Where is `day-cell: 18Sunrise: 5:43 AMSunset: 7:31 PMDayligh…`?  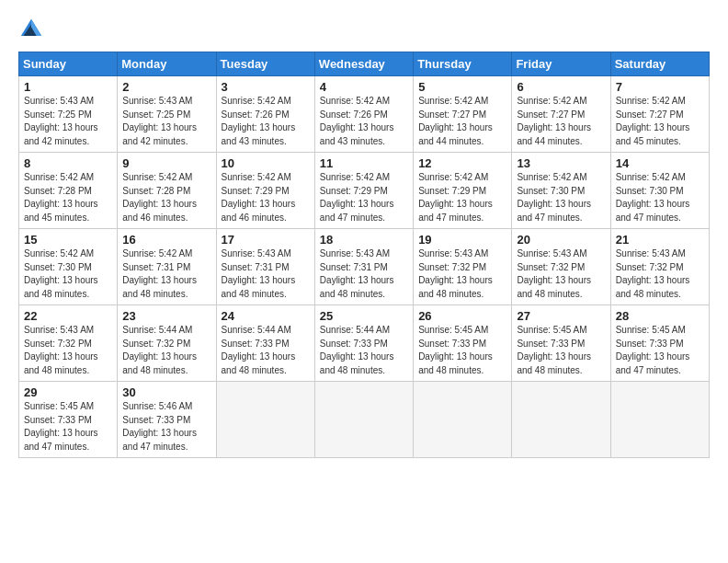 day-cell: 18Sunrise: 5:43 AMSunset: 7:31 PMDayligh… is located at coordinates (364, 267).